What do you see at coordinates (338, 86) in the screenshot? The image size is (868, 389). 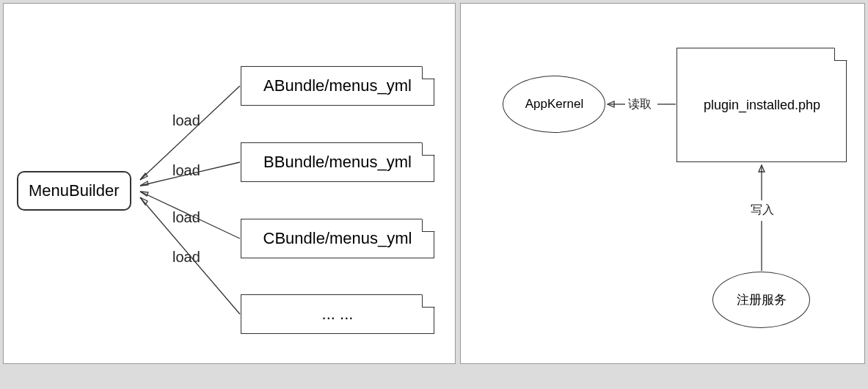 I see `file-node-a: ABundle/menus_yml` at bounding box center [338, 86].